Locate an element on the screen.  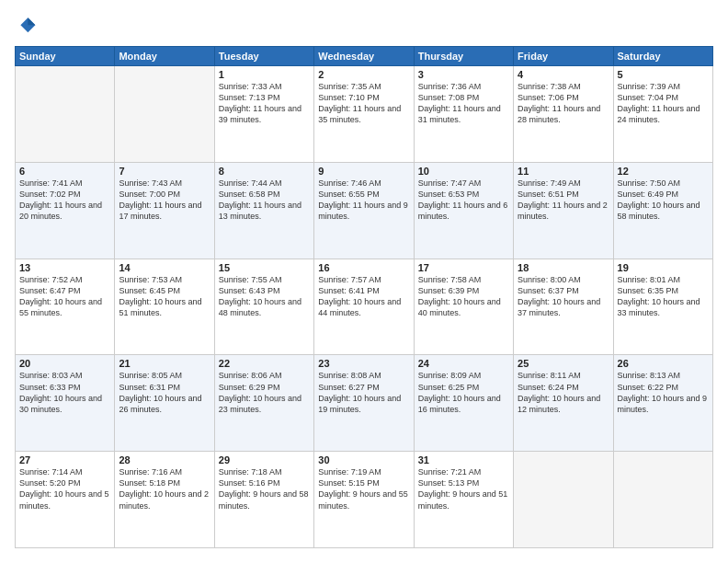
day-info: Sunrise: 8:08 AMSunset: 6:27 PMDaylight:… is located at coordinates (364, 392).